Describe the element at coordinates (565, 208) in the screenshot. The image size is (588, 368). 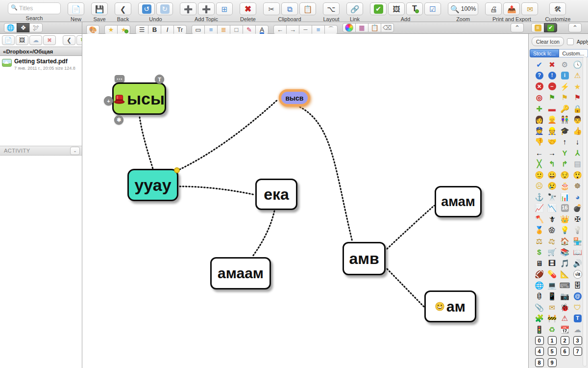
I see `stock-icon-cell: 16` at that location.